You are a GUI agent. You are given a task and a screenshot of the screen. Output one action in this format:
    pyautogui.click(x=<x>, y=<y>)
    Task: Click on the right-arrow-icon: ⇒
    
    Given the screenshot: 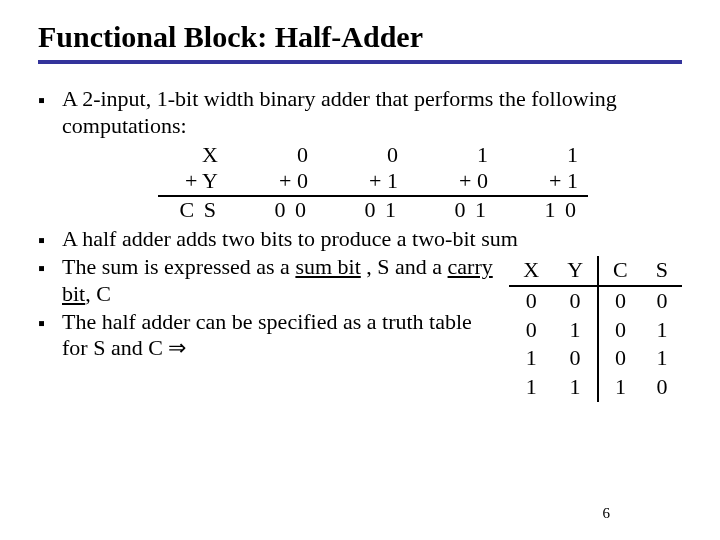 What is the action you would take?
    pyautogui.click(x=177, y=348)
    